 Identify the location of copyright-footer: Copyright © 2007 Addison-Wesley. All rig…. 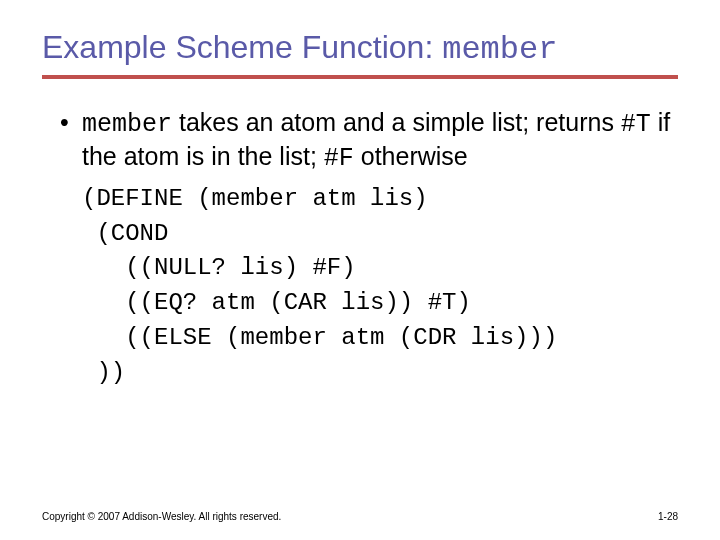
(162, 516).